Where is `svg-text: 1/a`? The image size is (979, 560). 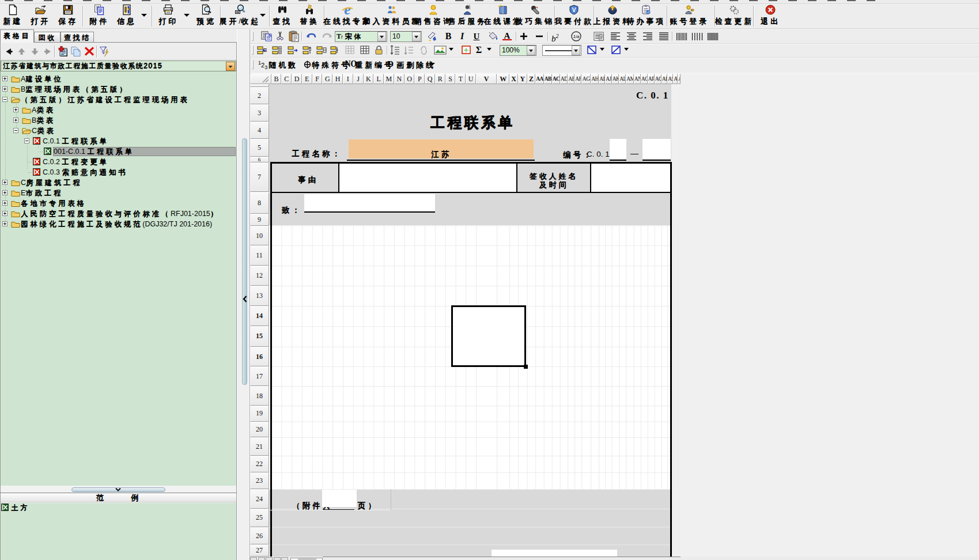 svg-text: 1/a is located at coordinates (576, 37).